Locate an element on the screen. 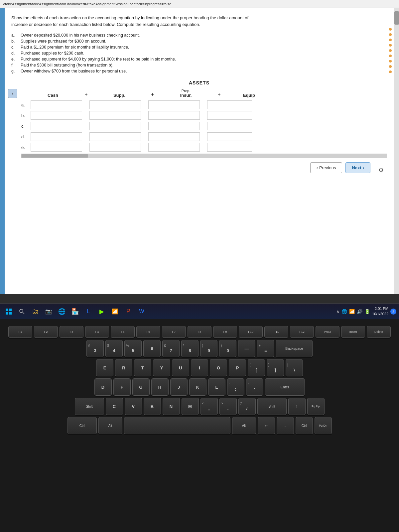 The image size is (399, 532). key-arrow-down: ↓ is located at coordinates (285, 426).